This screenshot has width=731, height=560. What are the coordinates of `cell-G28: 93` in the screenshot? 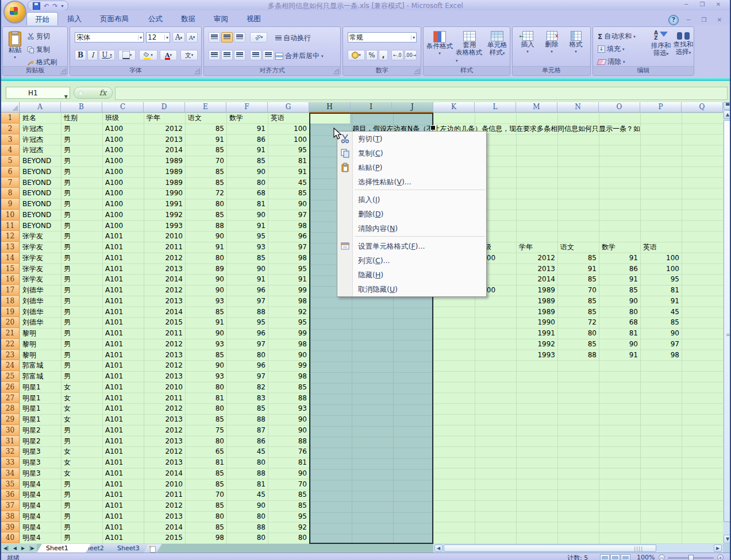 It's located at (288, 409).